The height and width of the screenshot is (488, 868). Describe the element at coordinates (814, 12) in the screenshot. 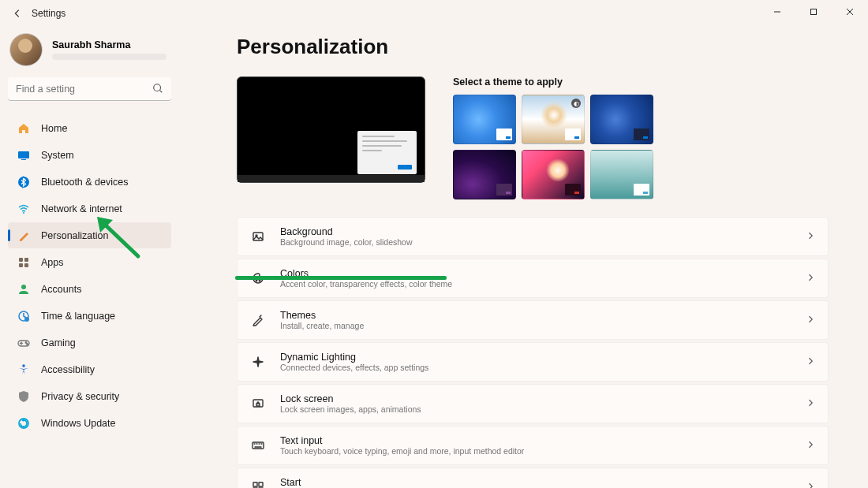

I see `maximize-button` at that location.